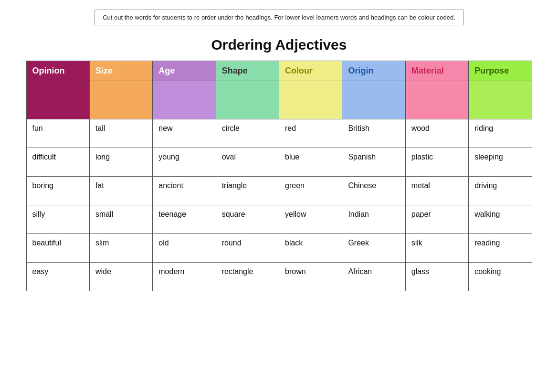 Image resolution: width=558 pixels, height=392 pixels. Describe the element at coordinates (58, 277) in the screenshot. I see `table-cell: easy` at that location.